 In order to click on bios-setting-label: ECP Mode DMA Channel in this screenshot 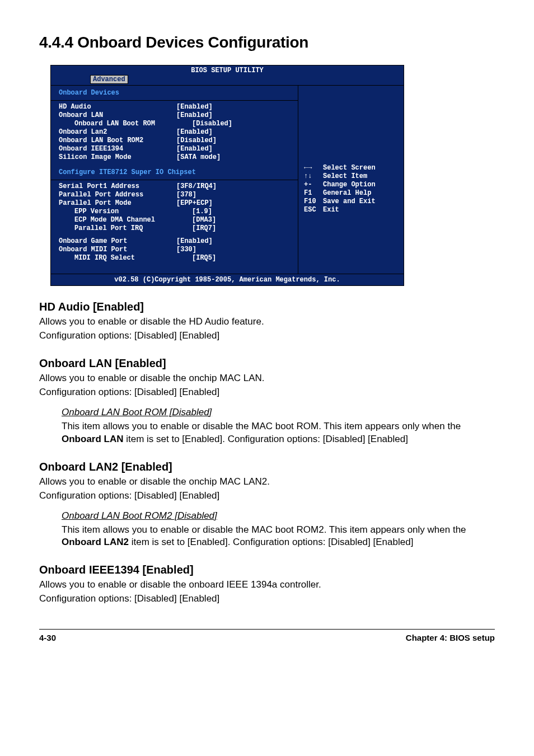, I will do `click(125, 220)`.